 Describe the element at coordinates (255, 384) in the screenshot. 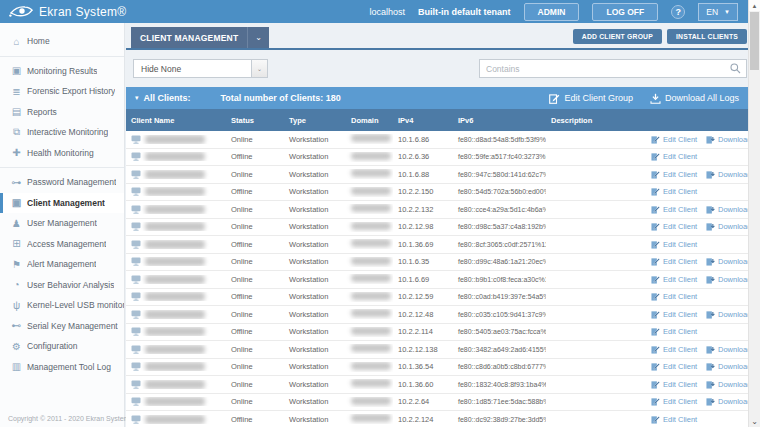

I see `client-status: Online` at that location.